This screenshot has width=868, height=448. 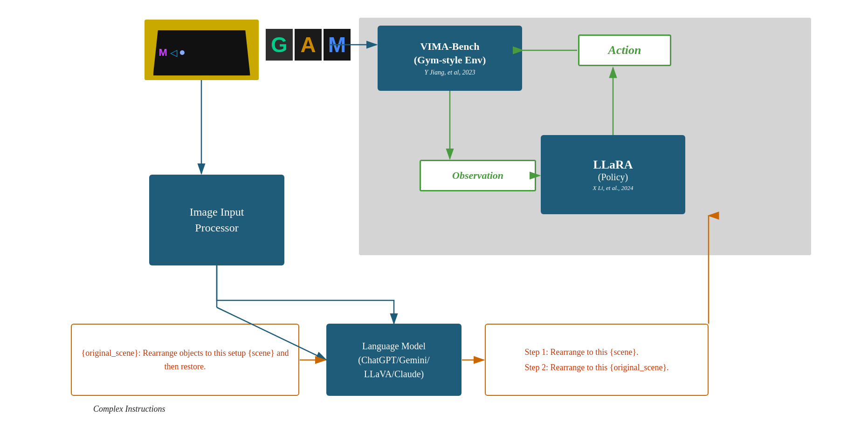 What do you see at coordinates (449, 47) in the screenshot?
I see `vima-bench-title: VIMA-Bench` at bounding box center [449, 47].